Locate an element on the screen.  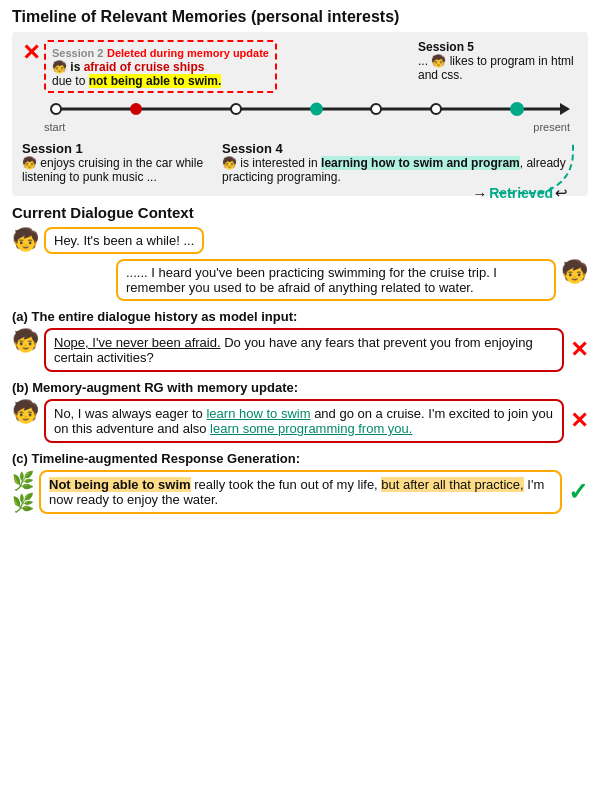
session5-box: Session 5 ... 🧒 likes to program in html… is located at coordinates (498, 61).